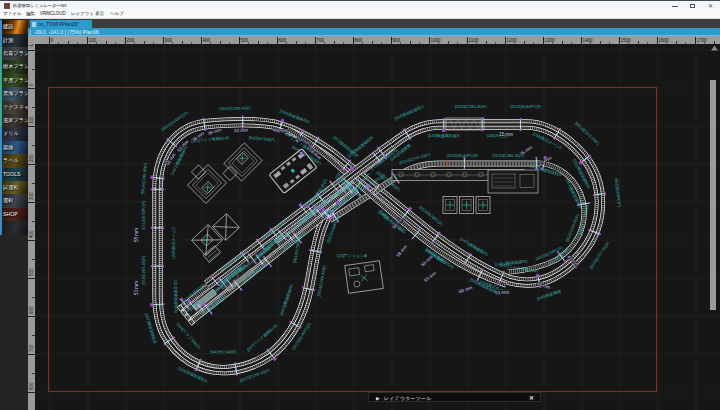  What do you see at coordinates (136, 235) in the screenshot?
I see `svg-text: 58 mm` at bounding box center [136, 235].